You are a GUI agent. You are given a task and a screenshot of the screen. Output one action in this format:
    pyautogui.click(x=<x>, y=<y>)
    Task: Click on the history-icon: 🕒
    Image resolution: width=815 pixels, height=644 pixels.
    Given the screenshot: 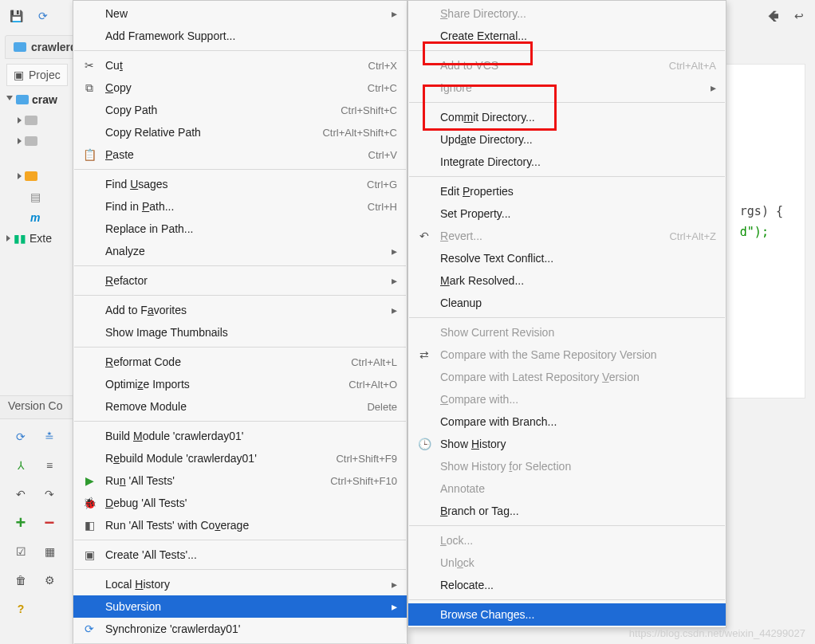 What is the action you would take?
    pyautogui.click(x=424, y=444)
    